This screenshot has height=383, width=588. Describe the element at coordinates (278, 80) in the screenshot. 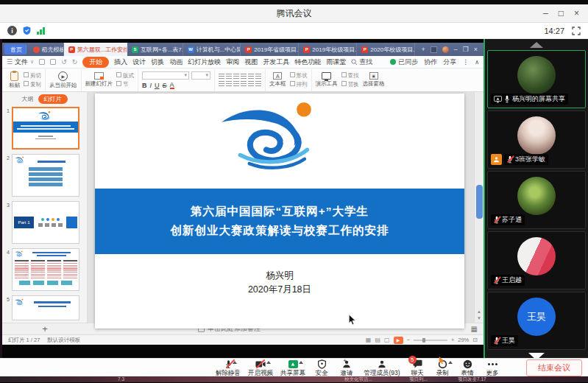

I see `textbox-button: A文本框` at that location.